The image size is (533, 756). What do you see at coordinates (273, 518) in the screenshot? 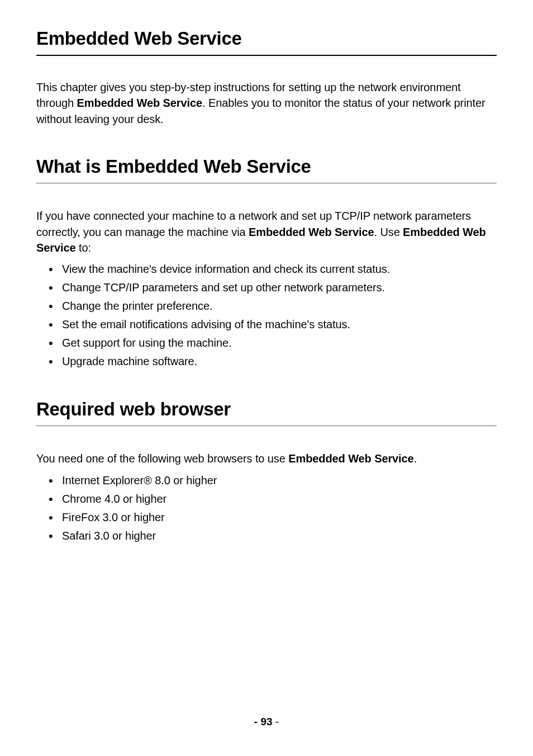
I see `list-item: FireFox 3.0 or higher` at bounding box center [273, 518].